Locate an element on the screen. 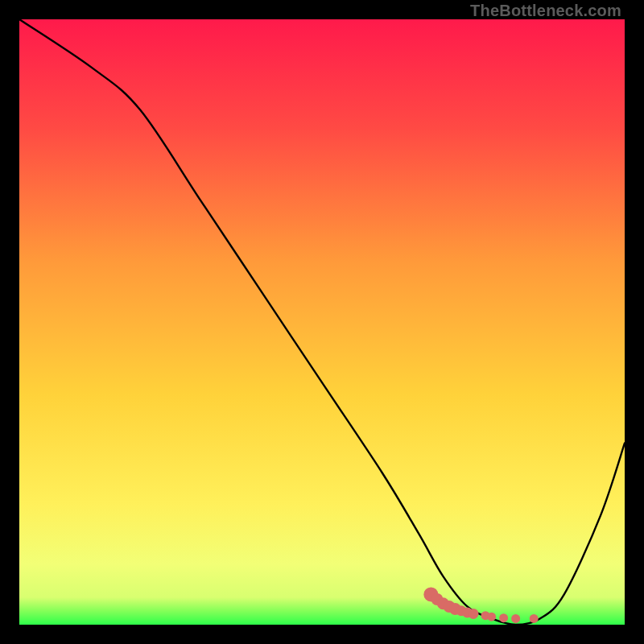 Image resolution: width=644 pixels, height=644 pixels. watermark-text: TheBottleneck.com is located at coordinates (546, 11).